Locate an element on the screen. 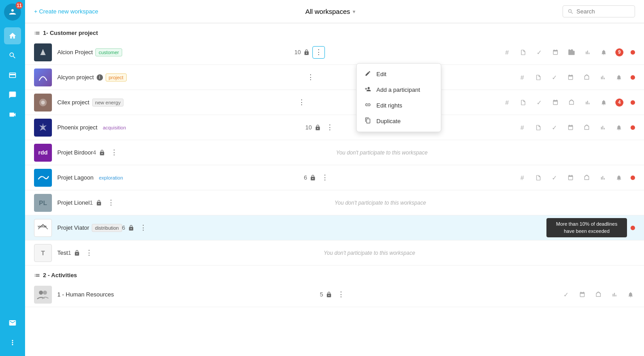  action-brief-lagoon is located at coordinates (587, 178).